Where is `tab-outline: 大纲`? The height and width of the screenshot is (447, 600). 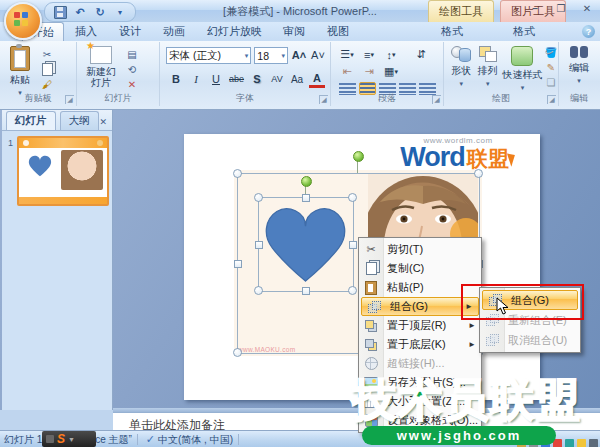 tab-outline: 大纲 is located at coordinates (80, 120).